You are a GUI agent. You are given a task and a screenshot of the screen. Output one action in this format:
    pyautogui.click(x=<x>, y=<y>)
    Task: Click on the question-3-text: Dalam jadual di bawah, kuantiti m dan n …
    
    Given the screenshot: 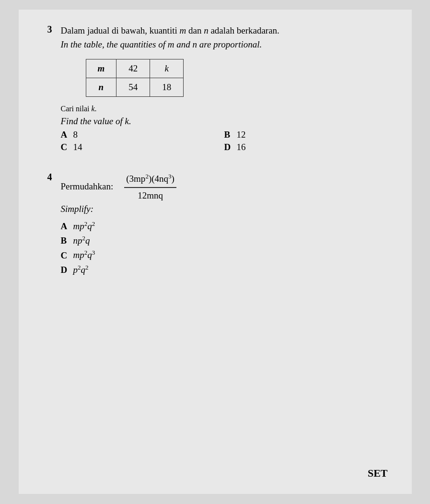 What is the action you would take?
    pyautogui.click(x=170, y=37)
    